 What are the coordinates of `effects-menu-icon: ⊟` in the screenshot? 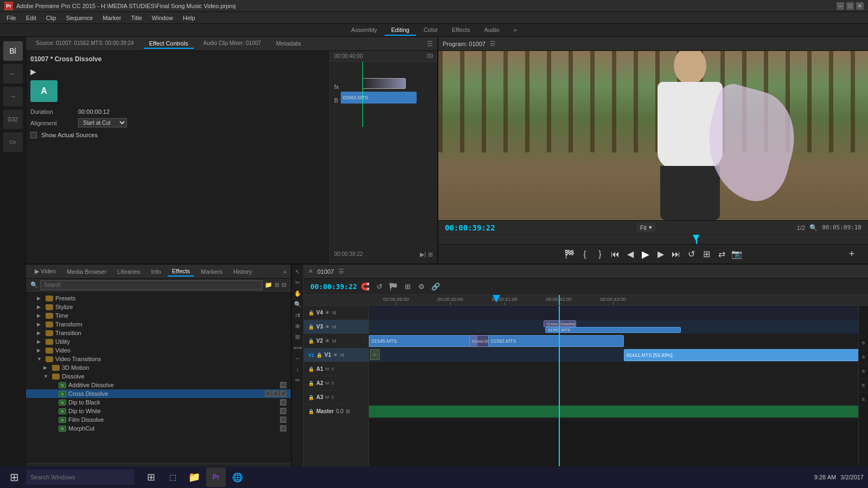 It's located at (284, 285).